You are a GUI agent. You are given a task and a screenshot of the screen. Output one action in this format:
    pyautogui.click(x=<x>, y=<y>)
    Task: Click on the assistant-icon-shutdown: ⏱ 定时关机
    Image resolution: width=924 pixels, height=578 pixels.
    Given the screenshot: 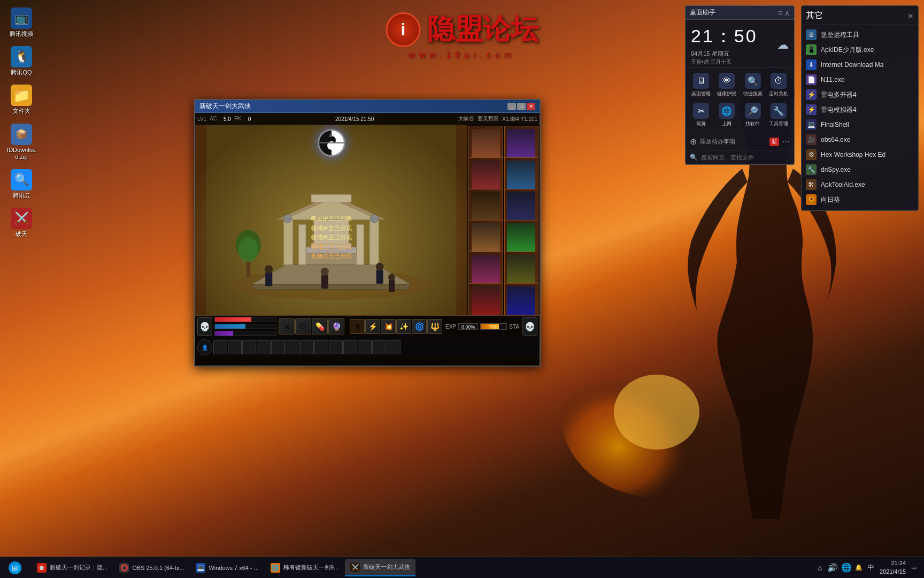 What is the action you would take?
    pyautogui.click(x=779, y=85)
    